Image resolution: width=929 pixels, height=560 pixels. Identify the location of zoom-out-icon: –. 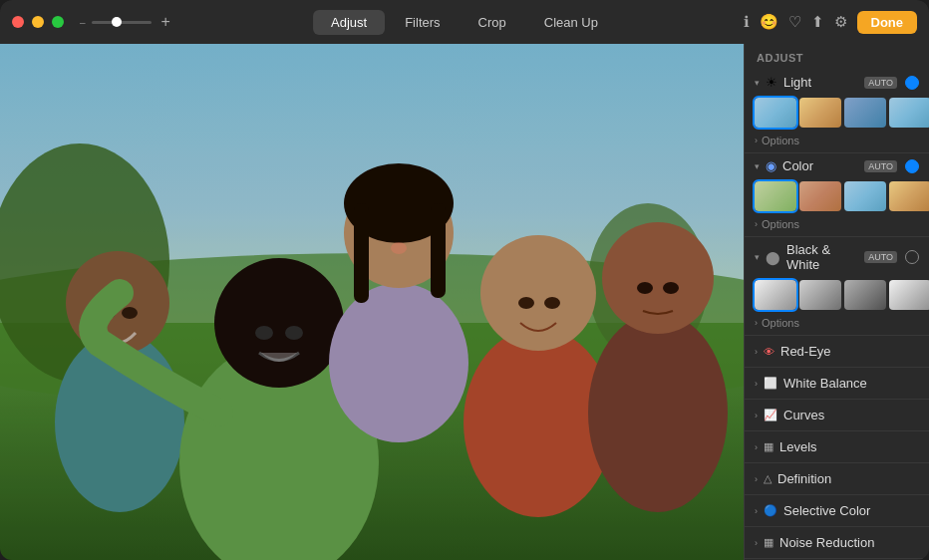
(83, 22).